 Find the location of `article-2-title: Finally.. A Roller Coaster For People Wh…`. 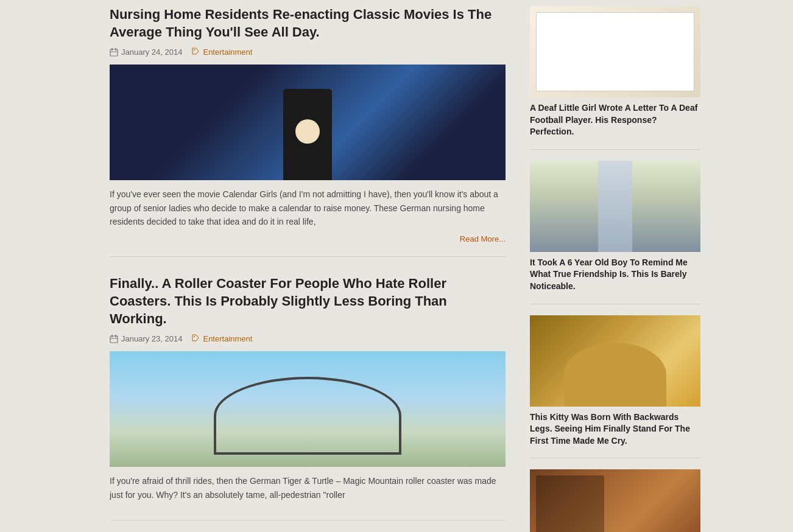

article-2-title: Finally.. A Roller Coaster For People Wh… is located at coordinates (308, 301).